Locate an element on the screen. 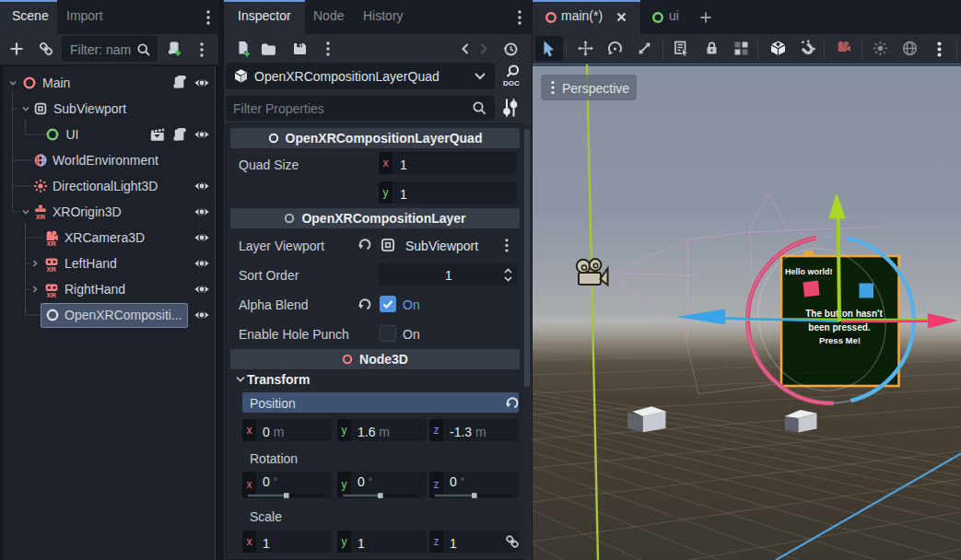 The image size is (961, 560). svg-text: Press Me! is located at coordinates (840, 341).